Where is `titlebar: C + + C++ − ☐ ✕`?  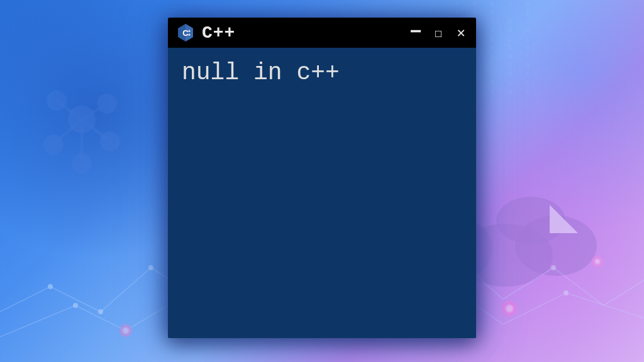 titlebar: C + + C++ − ☐ ✕ is located at coordinates (322, 33).